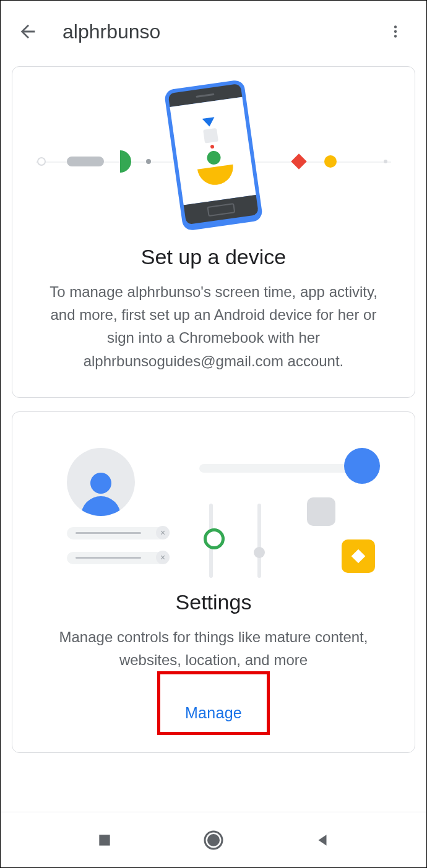  I want to click on overflow-menu-button, so click(395, 32).